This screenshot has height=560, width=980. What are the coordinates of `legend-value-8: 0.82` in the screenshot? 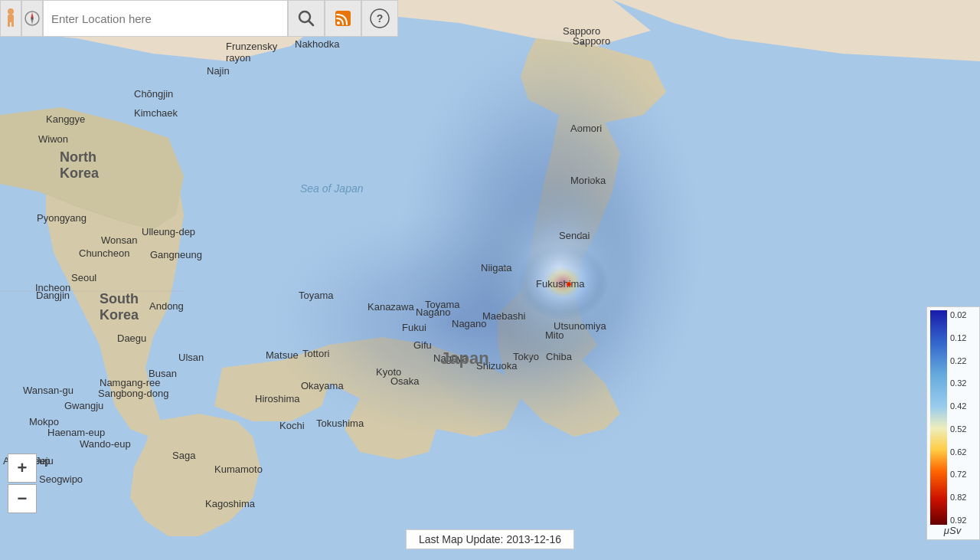 It's located at (959, 497).